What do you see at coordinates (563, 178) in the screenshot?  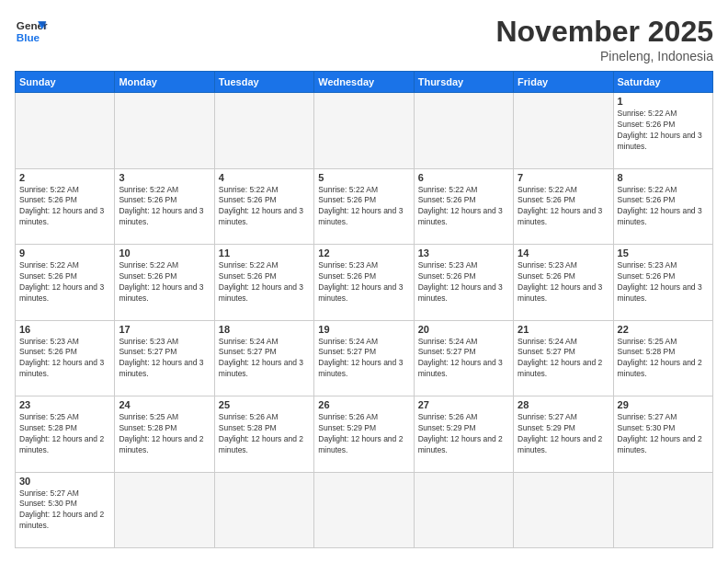 I see `day-number: 7` at bounding box center [563, 178].